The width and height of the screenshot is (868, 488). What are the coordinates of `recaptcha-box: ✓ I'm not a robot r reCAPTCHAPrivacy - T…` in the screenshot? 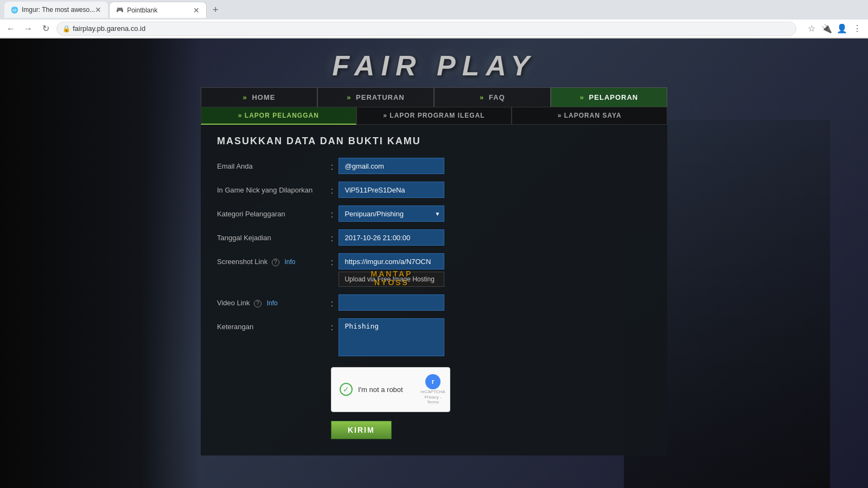 It's located at (391, 389).